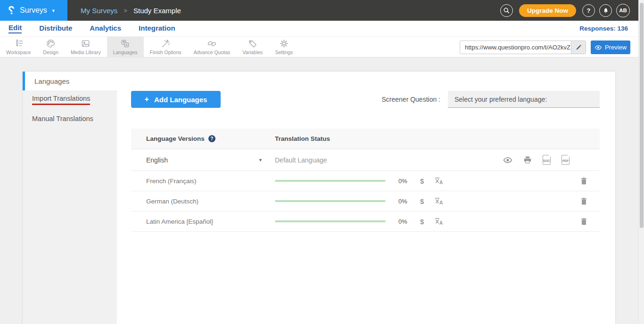 Image resolution: width=644 pixels, height=324 pixels. What do you see at coordinates (322, 47) in the screenshot?
I see `edit-toolbar: Workspace Design Media Library A Languag…` at bounding box center [322, 47].